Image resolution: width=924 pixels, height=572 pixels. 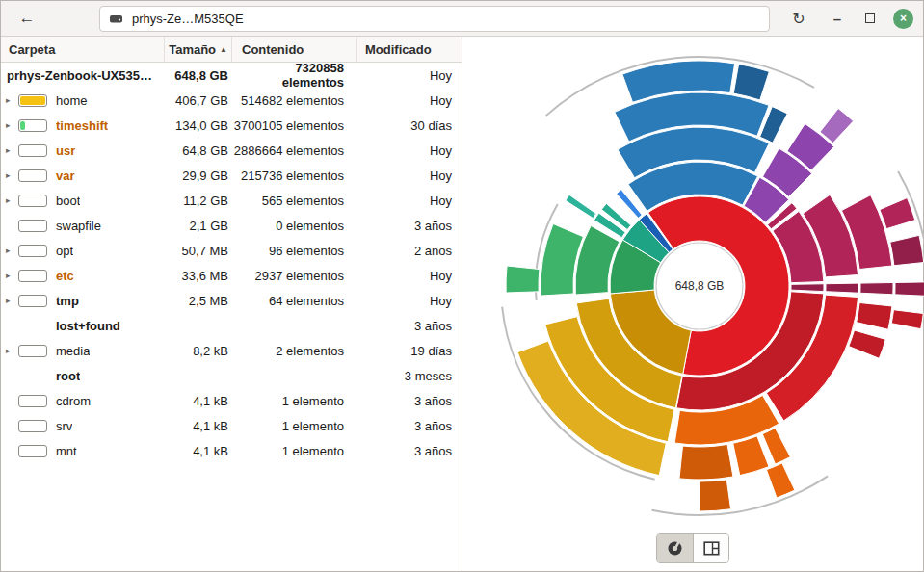 I want to click on folder-name: prhys-Zenbook-UX535…, so click(x=77, y=75).